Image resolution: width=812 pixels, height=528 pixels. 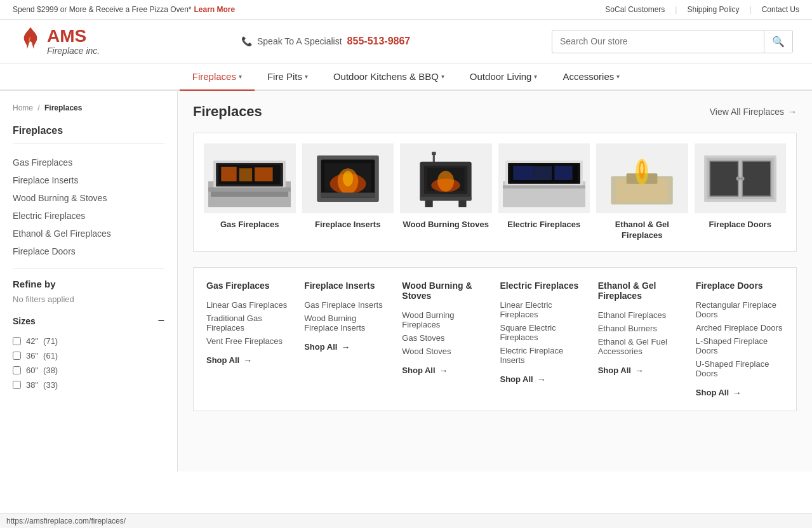 I want to click on category-label-electric: Electric Fireplaces, so click(x=543, y=225).